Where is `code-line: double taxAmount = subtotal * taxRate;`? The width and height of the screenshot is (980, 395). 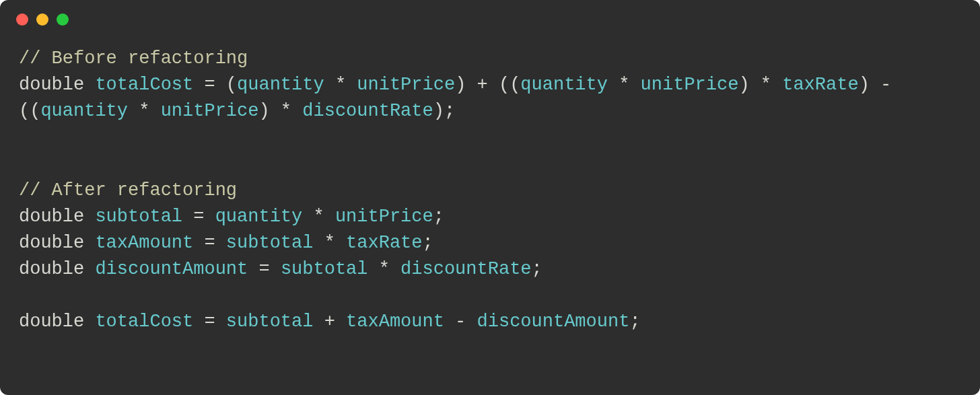
code-line: double taxAmount = subtotal * taxRate; is located at coordinates (490, 244).